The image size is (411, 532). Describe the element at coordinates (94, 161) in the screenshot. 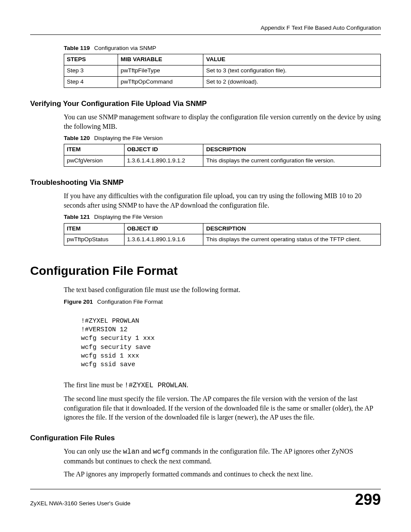

I see `cell: pwCfgVersion` at that location.